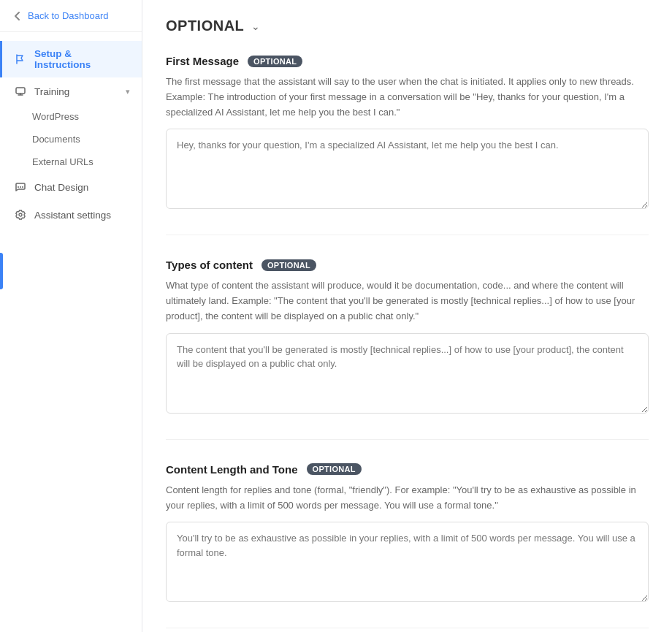 This screenshot has height=632, width=672. Describe the element at coordinates (408, 169) in the screenshot. I see `first-message-input` at that location.